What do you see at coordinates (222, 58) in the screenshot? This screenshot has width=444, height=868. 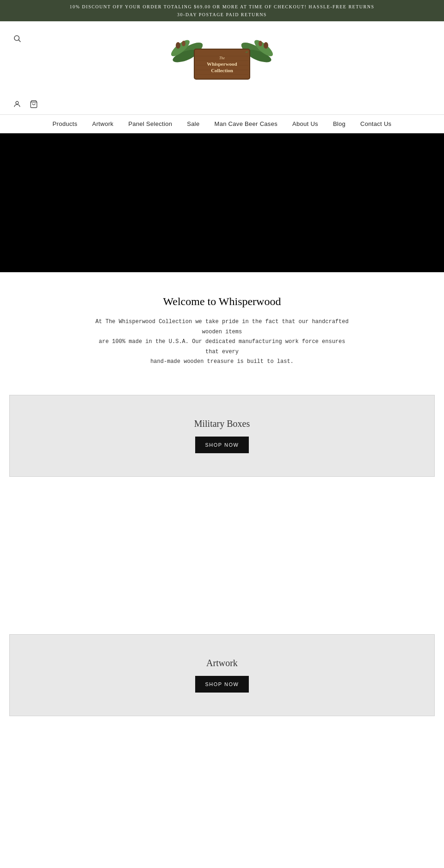 I see `svg-text: The` at bounding box center [222, 58].